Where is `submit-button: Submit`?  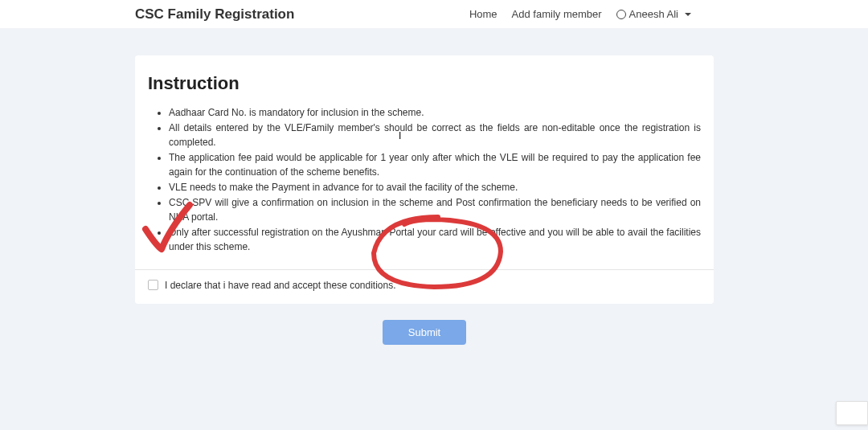 submit-button: Submit is located at coordinates (424, 333).